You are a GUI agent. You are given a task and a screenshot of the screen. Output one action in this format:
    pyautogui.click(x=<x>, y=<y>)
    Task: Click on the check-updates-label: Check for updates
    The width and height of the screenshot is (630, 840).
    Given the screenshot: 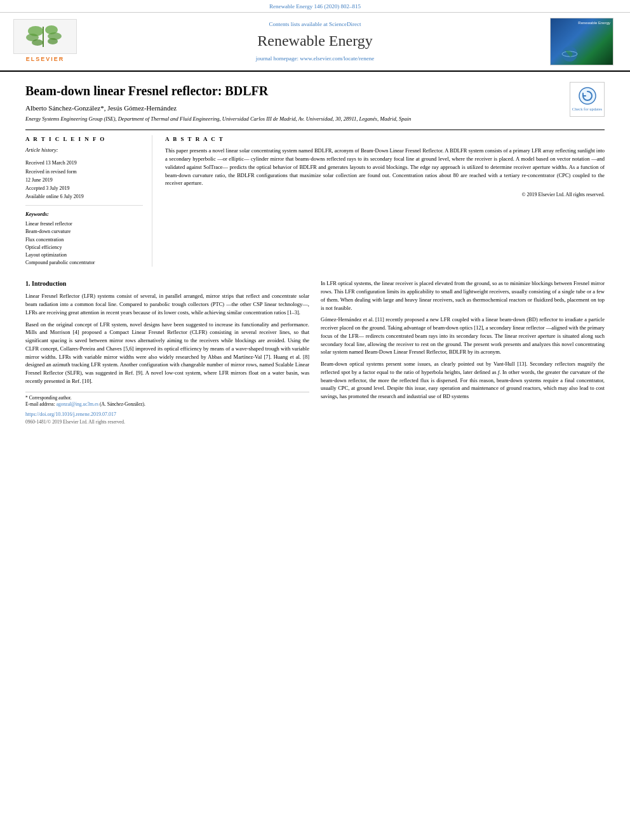 What is the action you would take?
    pyautogui.click(x=587, y=109)
    